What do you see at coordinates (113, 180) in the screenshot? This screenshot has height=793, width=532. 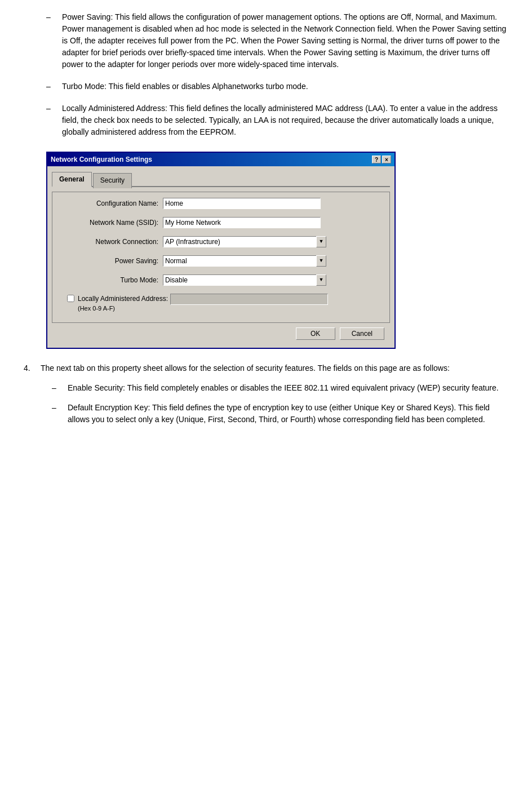 I see `tab-security: Security` at bounding box center [113, 180].